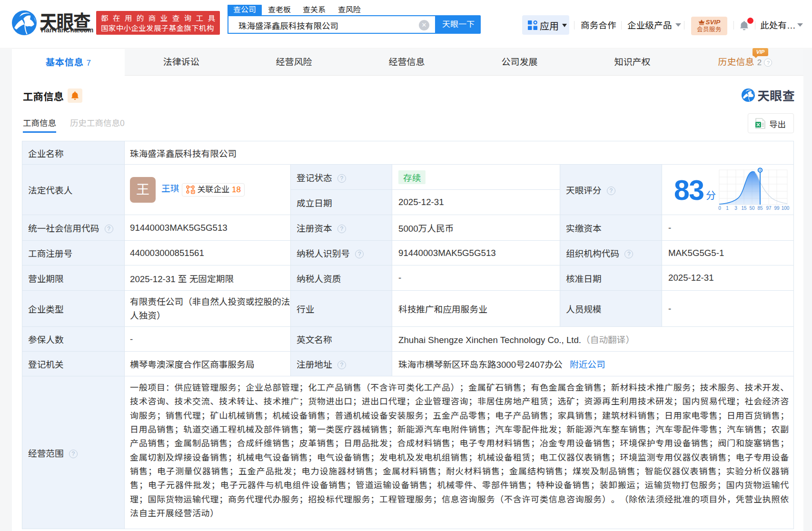 This screenshot has height=531, width=812. I want to click on svg-text: 15, so click(744, 208).